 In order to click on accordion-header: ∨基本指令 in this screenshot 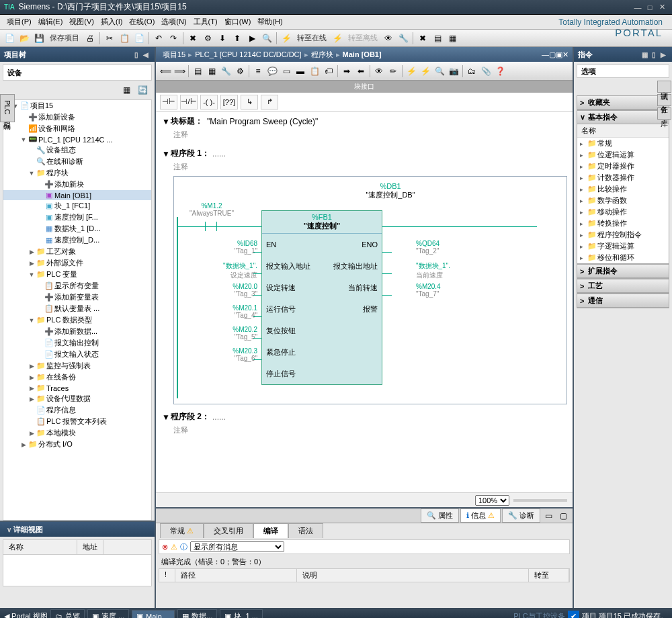, I will do `click(623, 118)`.